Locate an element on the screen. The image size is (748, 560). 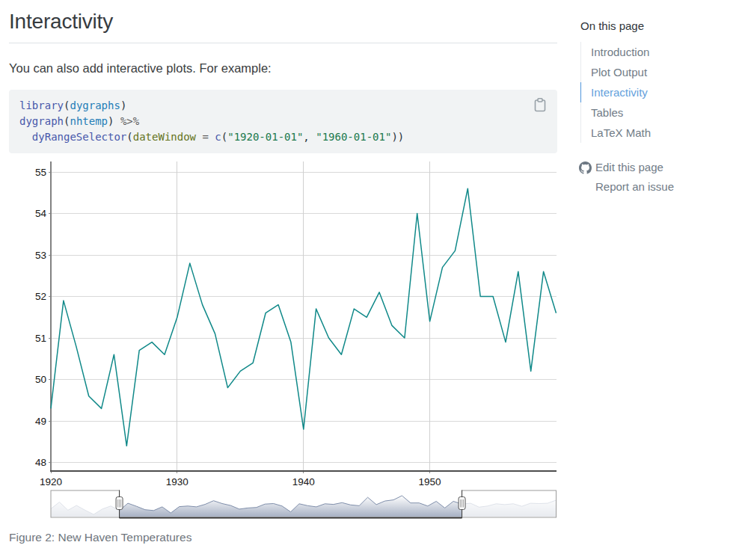
copy-code-button is located at coordinates (540, 105).